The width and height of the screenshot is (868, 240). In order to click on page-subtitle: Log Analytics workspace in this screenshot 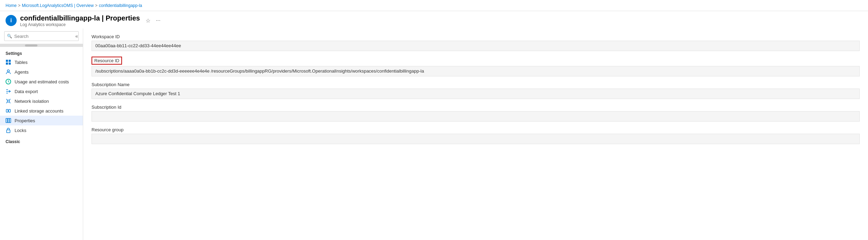, I will do `click(80, 25)`.